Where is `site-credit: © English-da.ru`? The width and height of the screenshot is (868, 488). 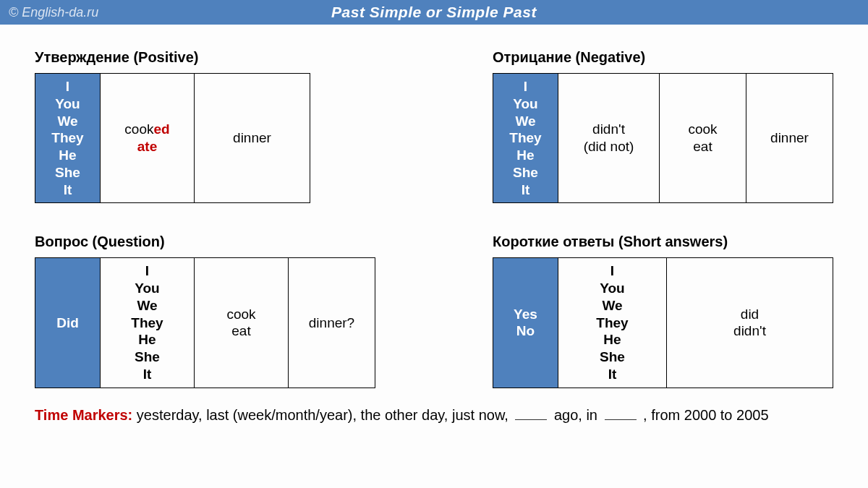
site-credit: © English-da.ru is located at coordinates (54, 13).